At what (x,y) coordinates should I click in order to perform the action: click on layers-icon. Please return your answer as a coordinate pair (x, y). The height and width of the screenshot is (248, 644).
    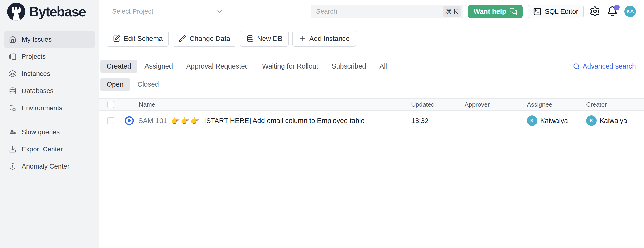
    Looking at the image, I should click on (12, 74).